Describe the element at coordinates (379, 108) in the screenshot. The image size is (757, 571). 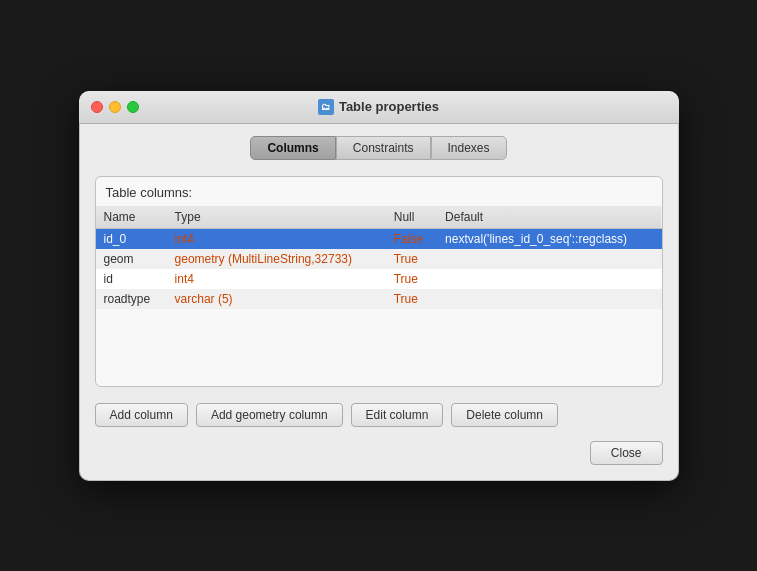
I see `titlebar: 🗂 Table properties` at that location.